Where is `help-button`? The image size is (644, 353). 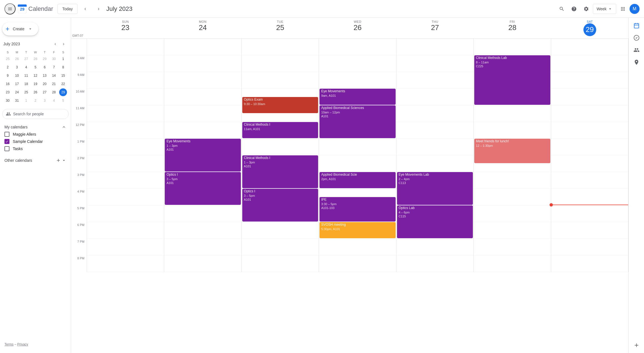 help-button is located at coordinates (574, 9).